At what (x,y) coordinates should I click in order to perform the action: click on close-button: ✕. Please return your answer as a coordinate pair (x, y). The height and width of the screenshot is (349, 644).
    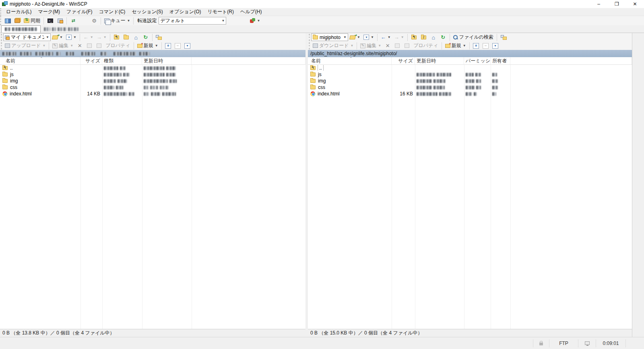
    Looking at the image, I should click on (635, 4).